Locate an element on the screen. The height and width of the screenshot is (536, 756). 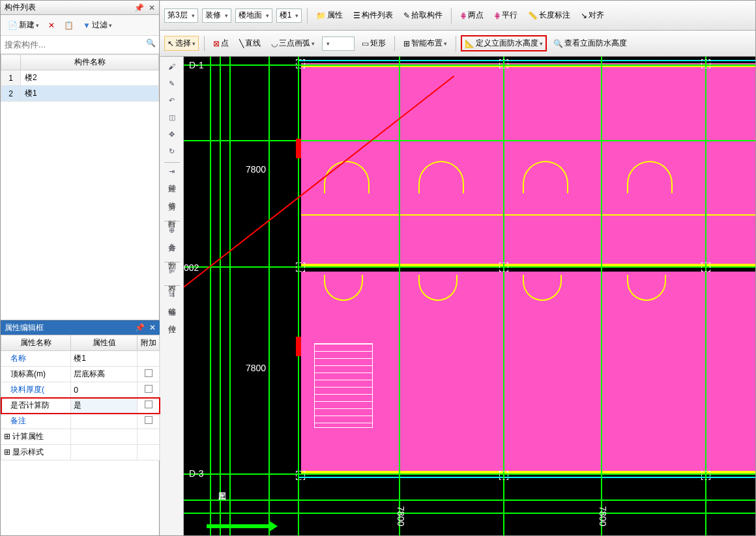
prop-row-highlighted: 是否计算防 是 is located at coordinates (81, 406).